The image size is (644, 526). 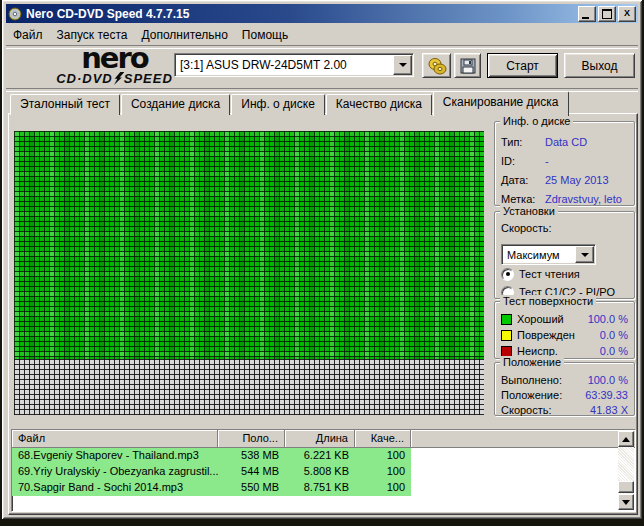 What do you see at coordinates (564, 389) in the screenshot?
I see `position-group: Положение Выполнено: 100.0 % Положение: …` at bounding box center [564, 389].